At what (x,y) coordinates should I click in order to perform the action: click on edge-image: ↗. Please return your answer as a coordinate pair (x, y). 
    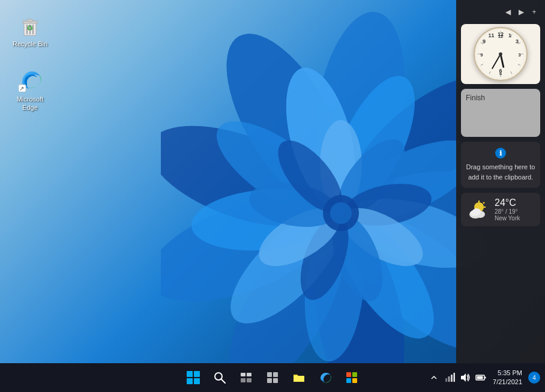
    Looking at the image, I should click on (30, 80).